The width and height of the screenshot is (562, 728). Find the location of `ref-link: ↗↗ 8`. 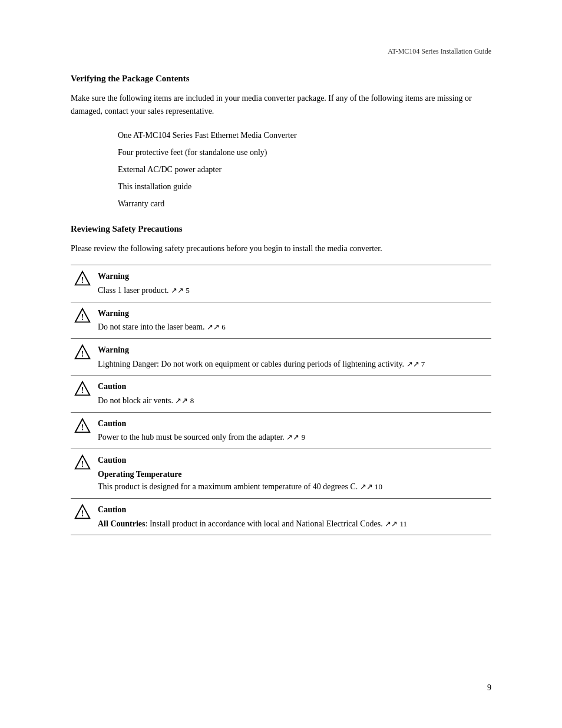

ref-link: ↗↗ 8 is located at coordinates (184, 401).